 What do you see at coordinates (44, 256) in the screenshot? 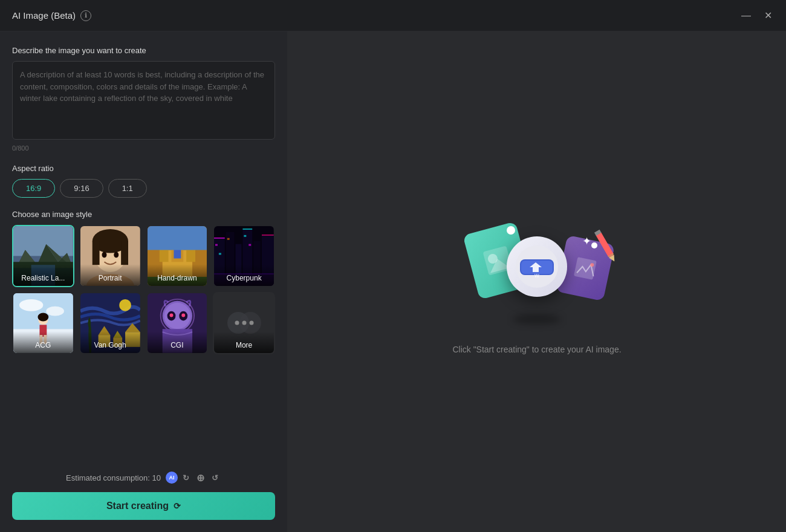
I see `style-card-realistic: Realistic La...` at bounding box center [44, 256].